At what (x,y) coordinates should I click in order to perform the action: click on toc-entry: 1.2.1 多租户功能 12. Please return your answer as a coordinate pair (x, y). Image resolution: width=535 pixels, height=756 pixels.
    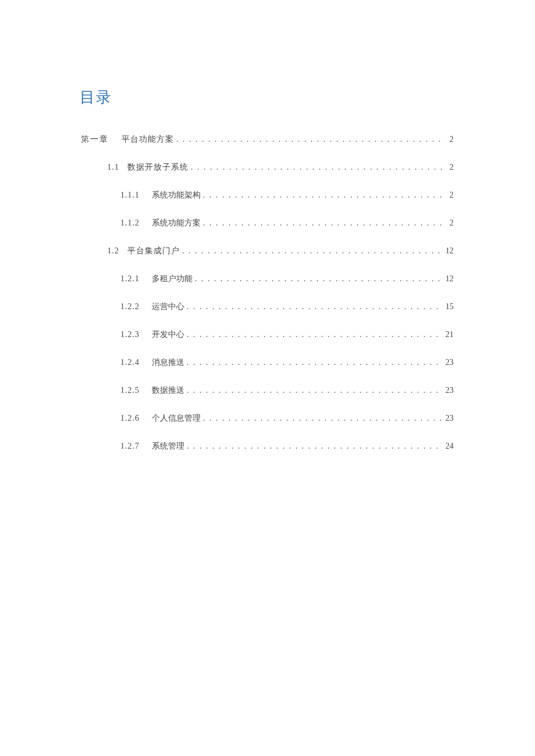
    Looking at the image, I should click on (266, 279).